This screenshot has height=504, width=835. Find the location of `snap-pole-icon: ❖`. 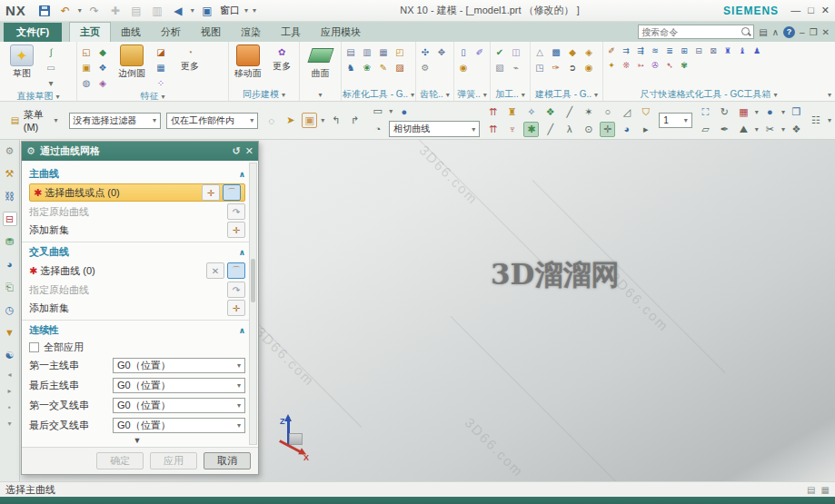

snap-pole-icon: ❖ is located at coordinates (551, 113).